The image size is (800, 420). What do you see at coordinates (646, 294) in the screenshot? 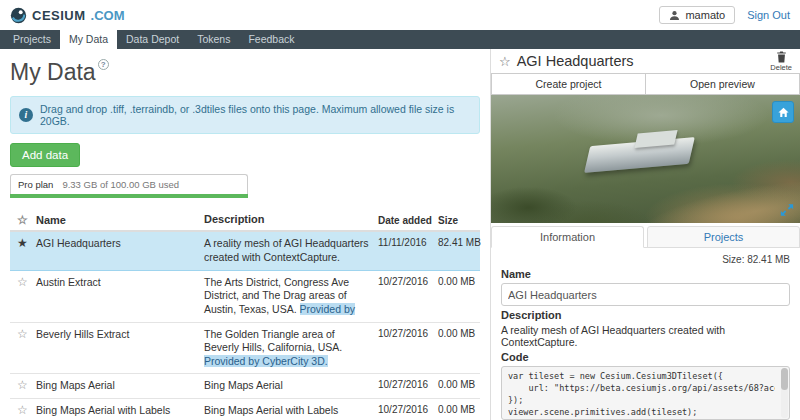
I see `asset-name-input` at bounding box center [646, 294].